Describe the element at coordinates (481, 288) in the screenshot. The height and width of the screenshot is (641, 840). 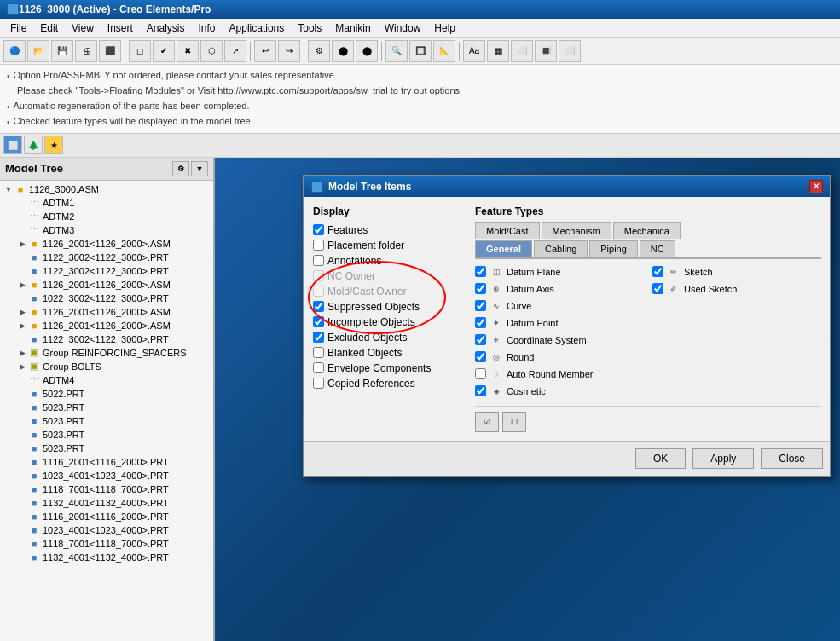
I see `feat-datum-axis-check` at that location.